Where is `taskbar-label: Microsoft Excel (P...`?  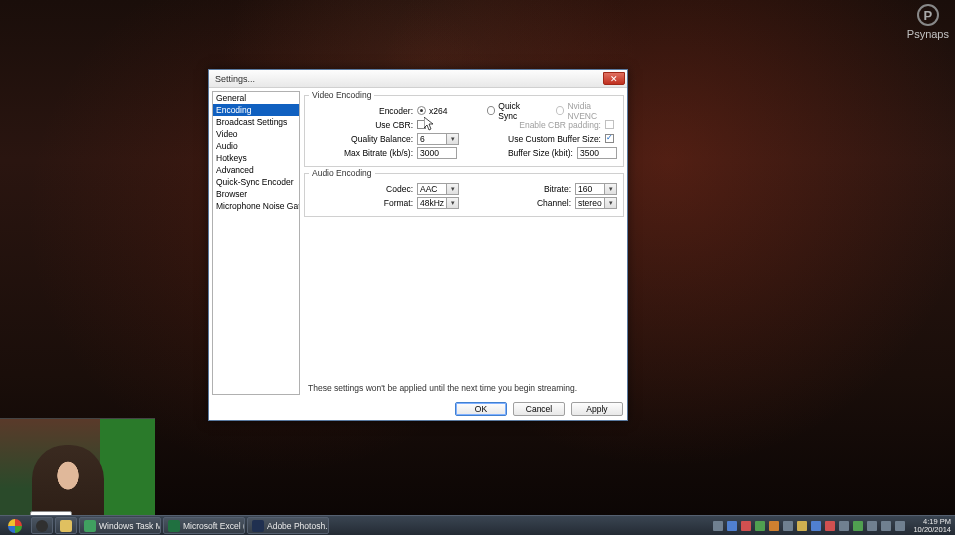
taskbar-label: Microsoft Excel (P... is located at coordinates (214, 526).